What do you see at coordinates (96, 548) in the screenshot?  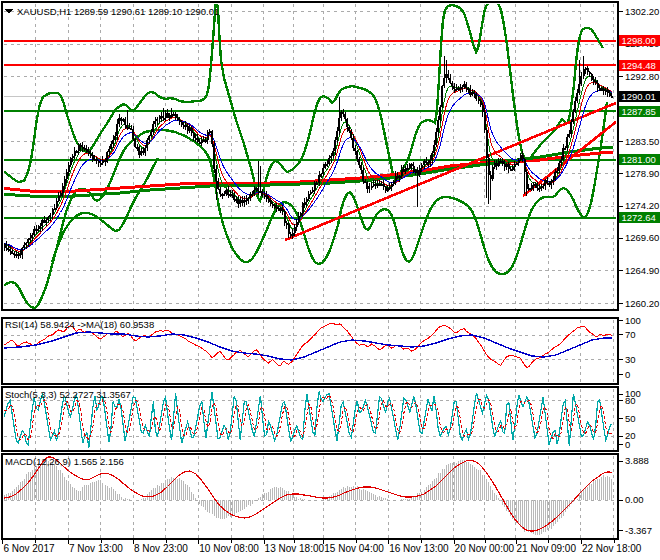 I see `svg-text: 7 Nov 13:00` at bounding box center [96, 548].